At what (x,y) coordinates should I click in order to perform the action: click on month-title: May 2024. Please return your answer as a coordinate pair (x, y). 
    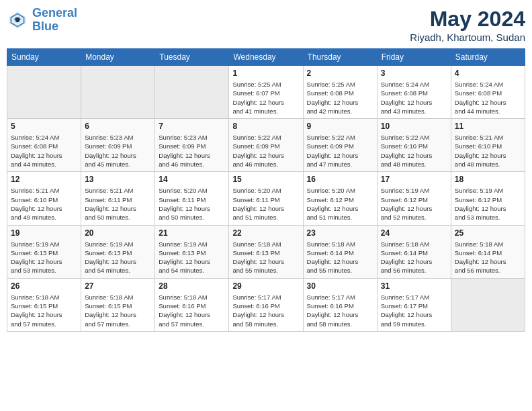
    Looking at the image, I should click on (468, 19).